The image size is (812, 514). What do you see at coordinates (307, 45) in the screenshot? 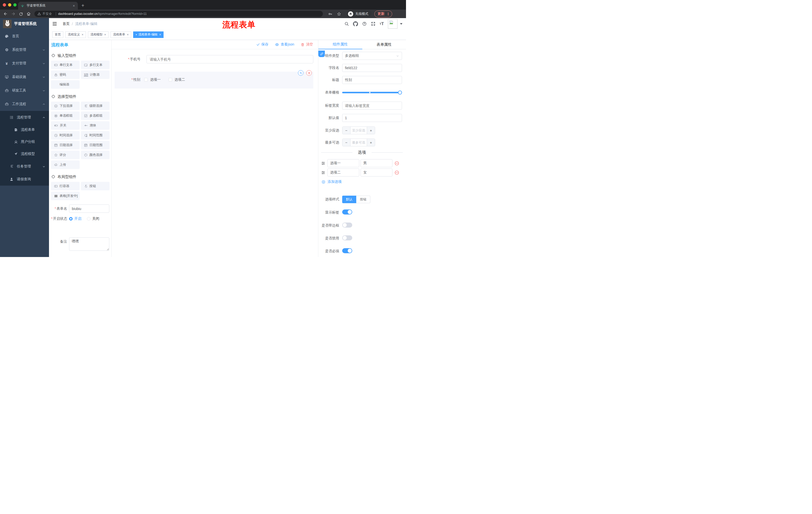
I see `clear-button: 清空` at bounding box center [307, 45].